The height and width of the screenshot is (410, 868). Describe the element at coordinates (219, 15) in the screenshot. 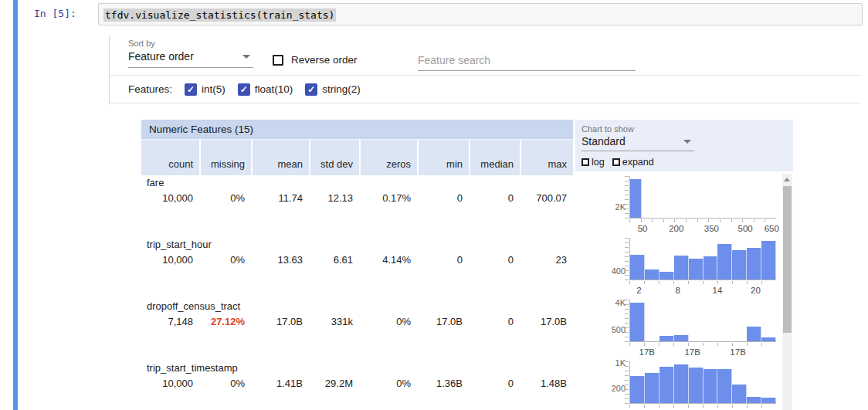

I see `code-text: tfdv.visualize_statistics(train_stats)` at that location.